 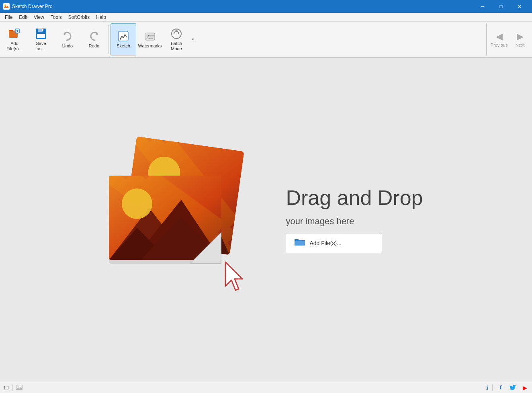 What do you see at coordinates (150, 46) in the screenshot?
I see `watermarks-label: Watermarks` at bounding box center [150, 46].